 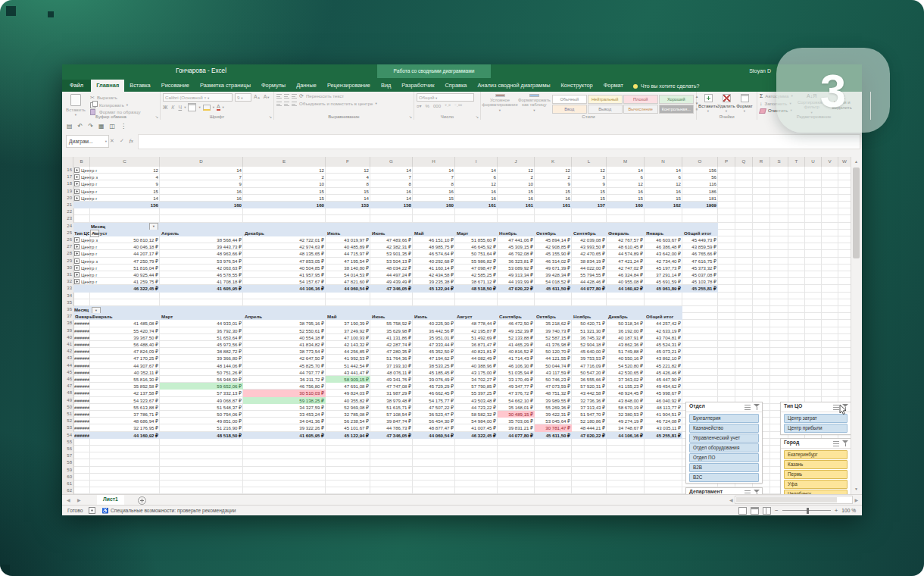 I want to click on cell: 45 122,94 ₽, so click(x=434, y=288).